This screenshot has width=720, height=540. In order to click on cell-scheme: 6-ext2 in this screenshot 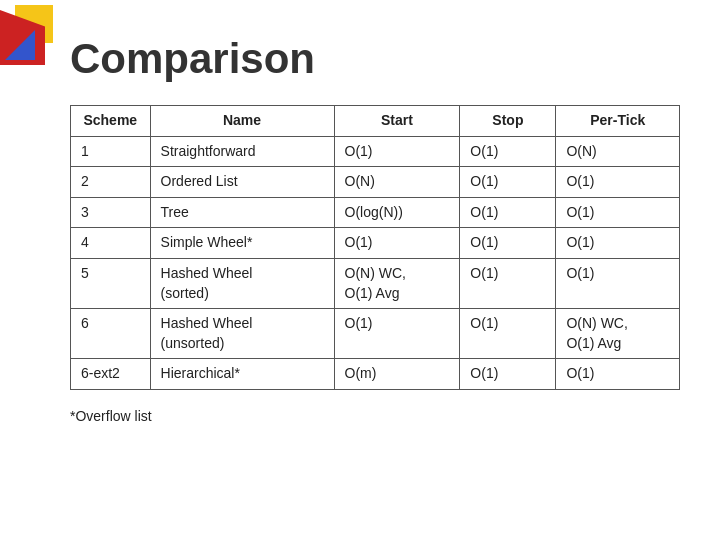, I will do `click(111, 374)`.